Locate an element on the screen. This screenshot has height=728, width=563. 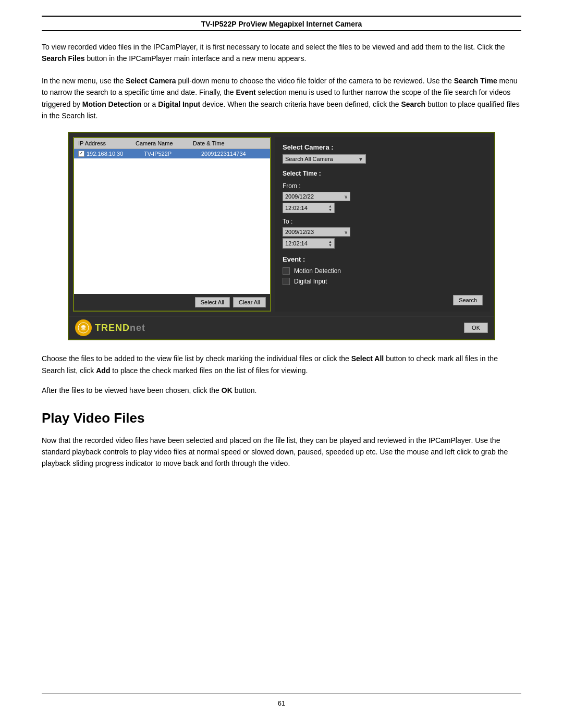
bold-add: Add is located at coordinates (103, 371).